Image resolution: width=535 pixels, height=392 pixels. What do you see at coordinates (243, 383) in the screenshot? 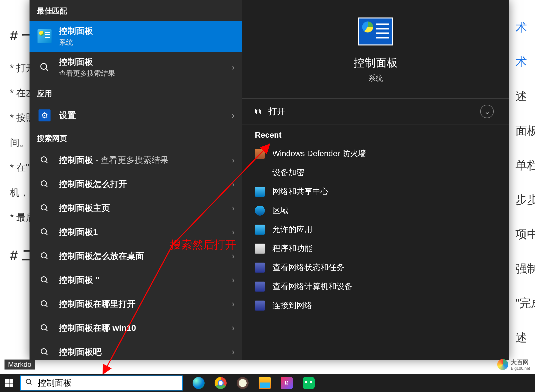
I see `clock-icon` at bounding box center [243, 383].